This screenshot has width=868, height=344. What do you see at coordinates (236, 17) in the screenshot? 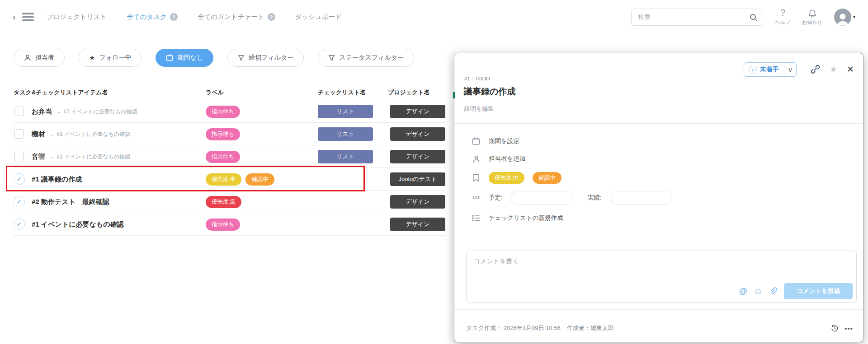
I see `nav-all-gantt: 全てのガントチャート?` at bounding box center [236, 17].